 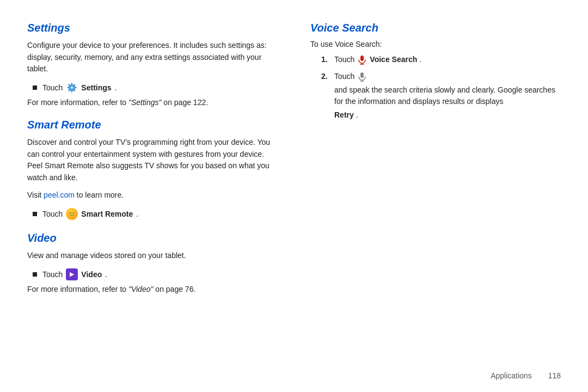 What do you see at coordinates (326, 60) in the screenshot?
I see `step-1-num: 1.` at bounding box center [326, 60].